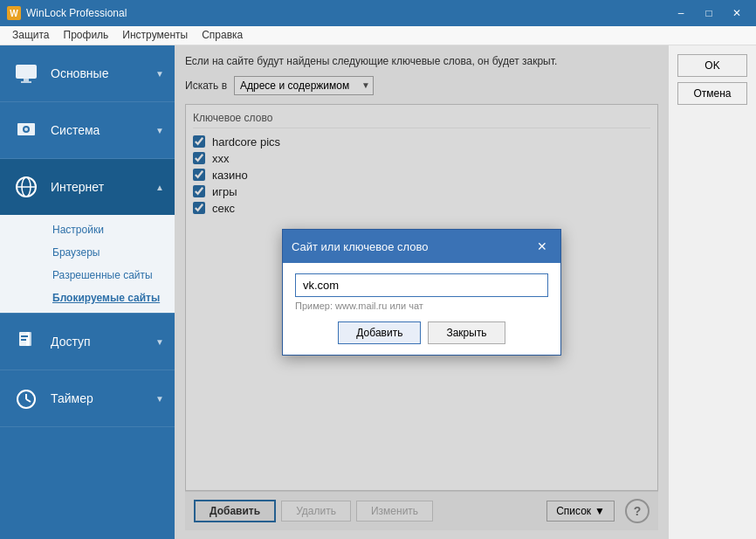 The height and width of the screenshot is (539, 756). I want to click on modal-hint: Пример: www.mail.ru или чат, so click(422, 306).